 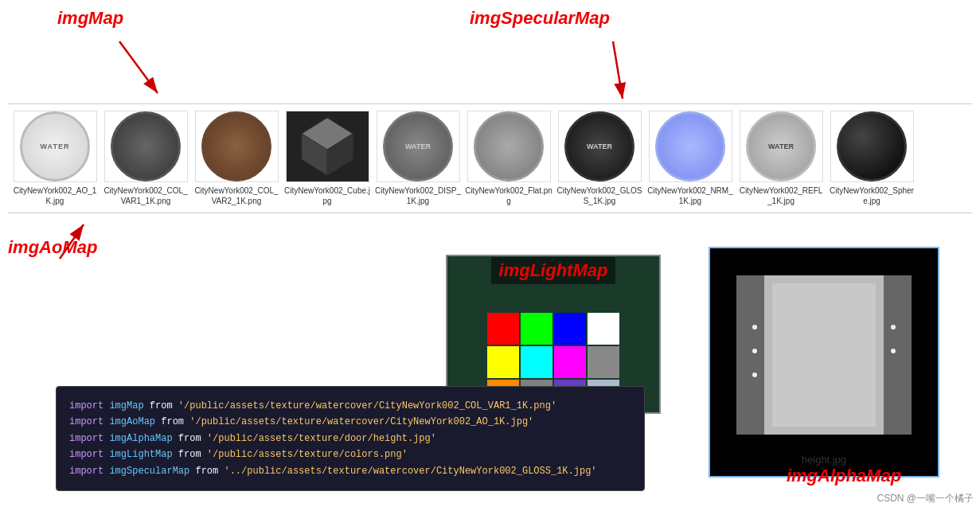 What do you see at coordinates (55, 158) in the screenshot?
I see `list-item: WATER CityNewYork002_AO_1K.jpg` at bounding box center [55, 158].